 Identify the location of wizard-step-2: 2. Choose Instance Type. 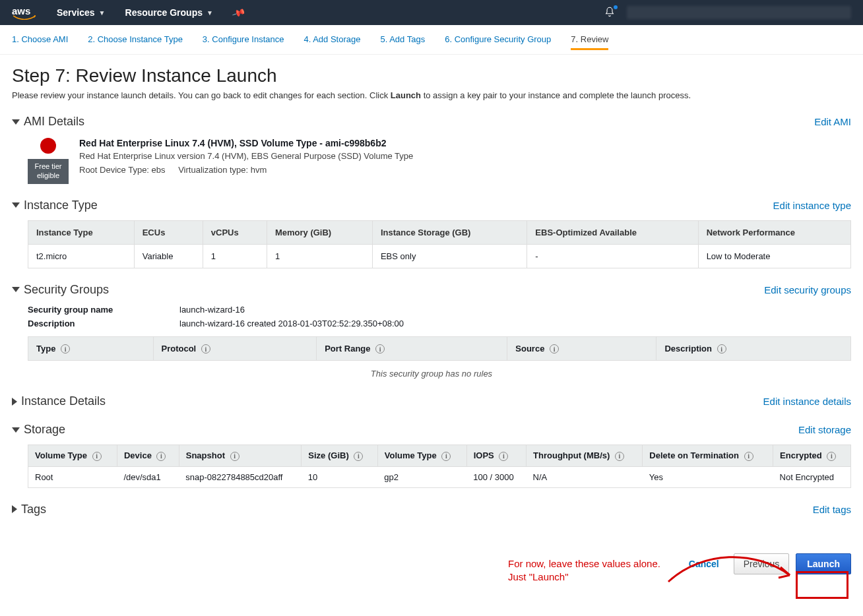
(135, 42).